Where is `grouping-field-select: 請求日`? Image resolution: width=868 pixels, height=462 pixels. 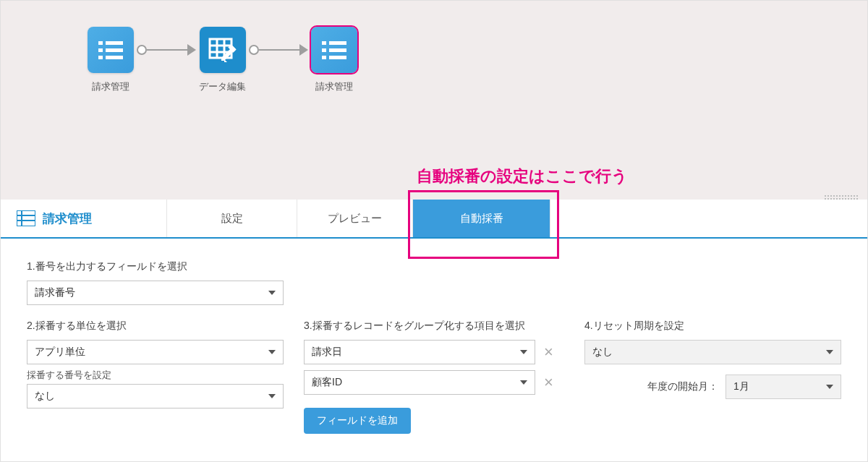 grouping-field-select: 請求日 is located at coordinates (420, 352).